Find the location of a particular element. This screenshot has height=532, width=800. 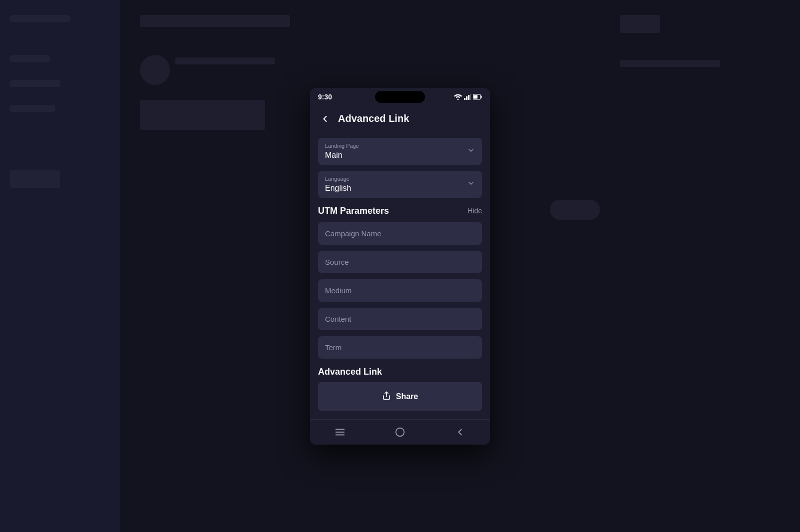

share-button: Share is located at coordinates (400, 397).